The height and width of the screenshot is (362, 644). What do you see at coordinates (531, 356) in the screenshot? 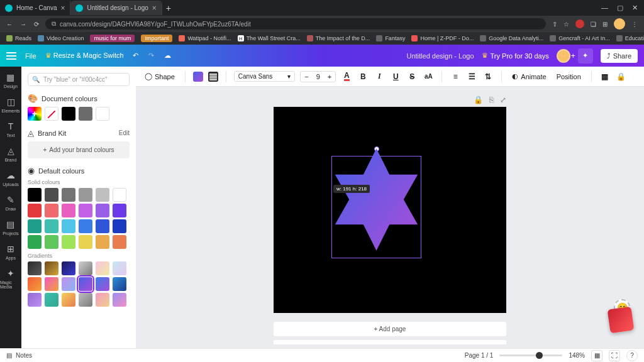
I see `zoom-slider` at bounding box center [531, 356].